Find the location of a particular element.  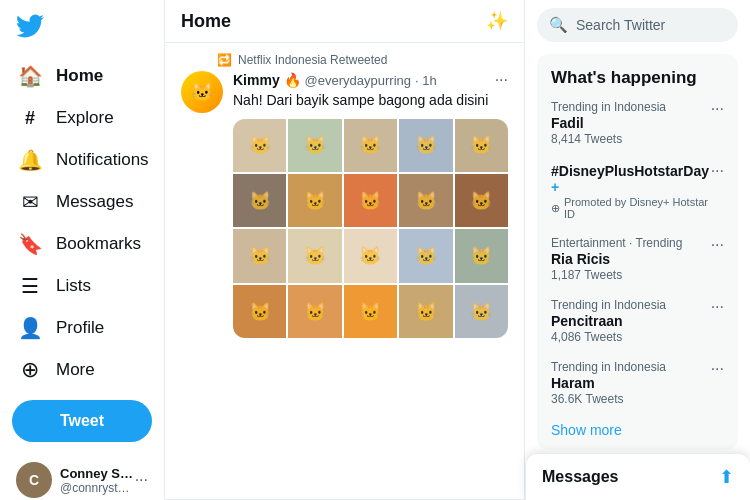

trend-count-4: 4,086 Tweets is located at coordinates (608, 337).